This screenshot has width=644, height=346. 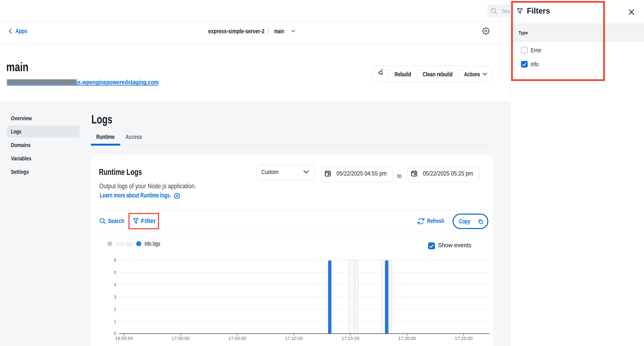 What do you see at coordinates (237, 338) in the screenshot?
I see `svg-text: 17:05:00` at bounding box center [237, 338].